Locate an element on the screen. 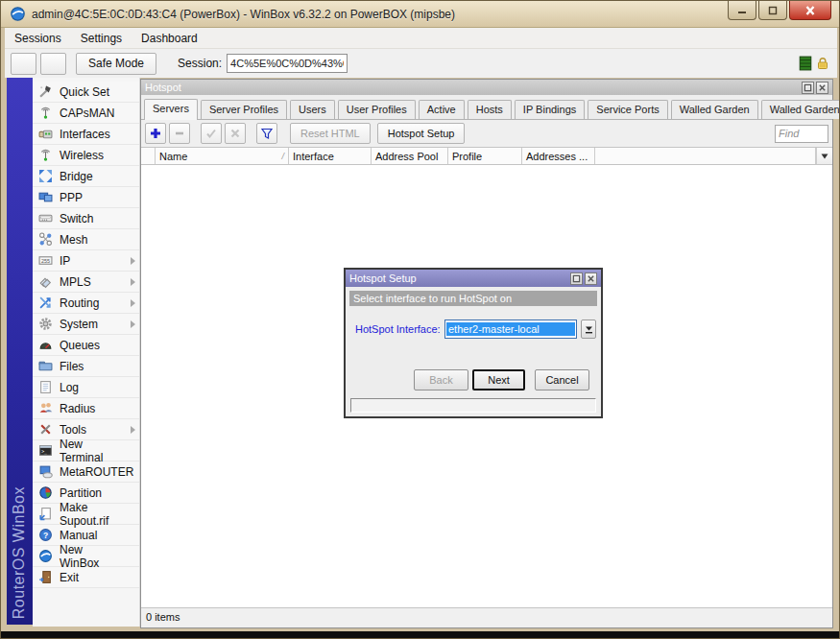  sidebar-item: Wireless is located at coordinates (86, 155).